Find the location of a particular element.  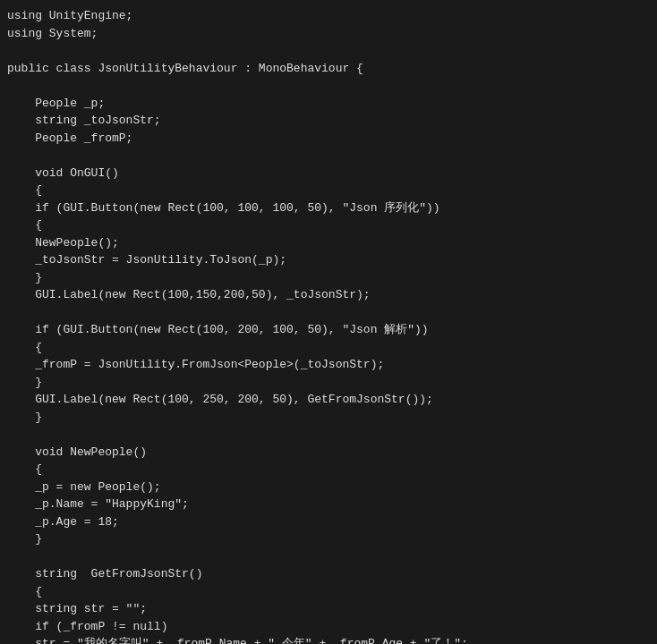

code-line: string GetFromJsonStr() is located at coordinates (328, 574).